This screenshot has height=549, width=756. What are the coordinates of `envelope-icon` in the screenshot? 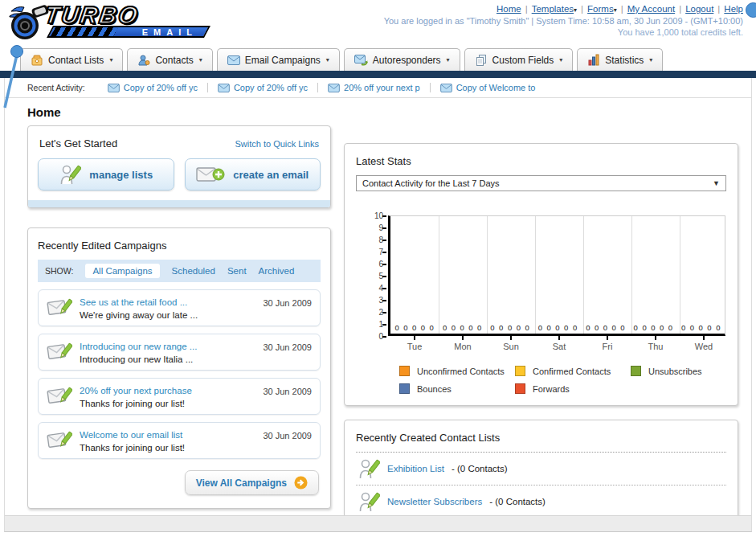 It's located at (223, 88).